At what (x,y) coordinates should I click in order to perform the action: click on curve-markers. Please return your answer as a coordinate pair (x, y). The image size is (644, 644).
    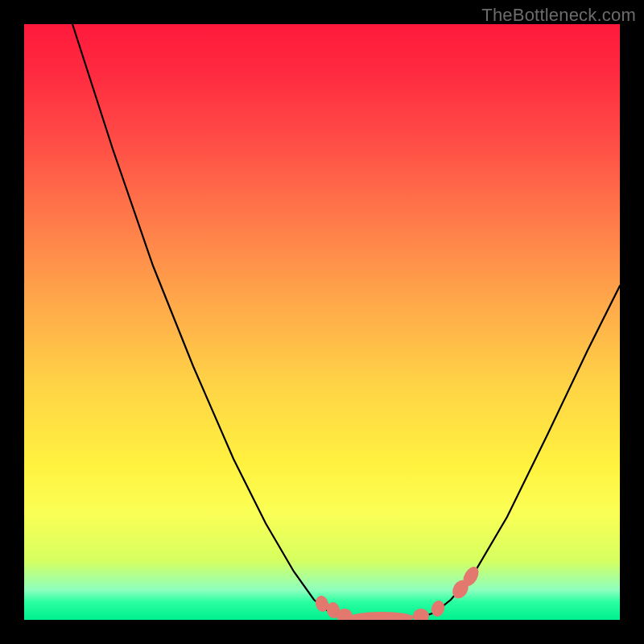
    Looking at the image, I should click on (398, 592).